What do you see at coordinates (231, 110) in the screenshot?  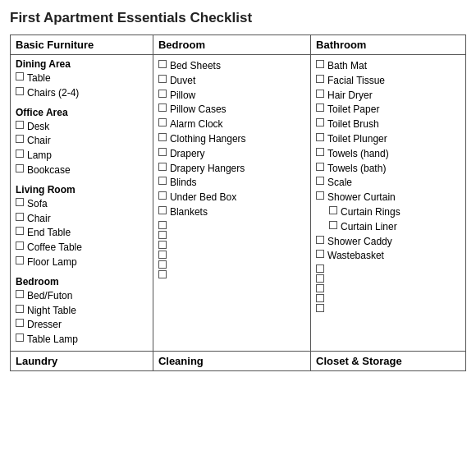 I see `list-item: Pillow Cases` at bounding box center [231, 110].